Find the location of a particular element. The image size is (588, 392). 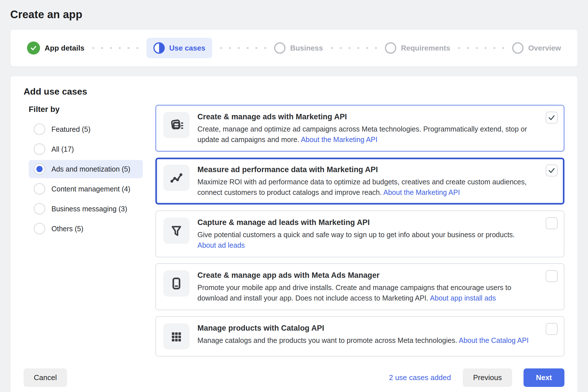

step-label: App details is located at coordinates (64, 48).